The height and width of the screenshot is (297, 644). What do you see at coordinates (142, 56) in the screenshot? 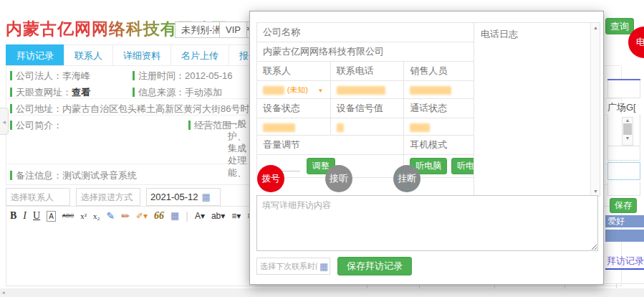
I see `tab-details: 详细资料` at bounding box center [142, 56].